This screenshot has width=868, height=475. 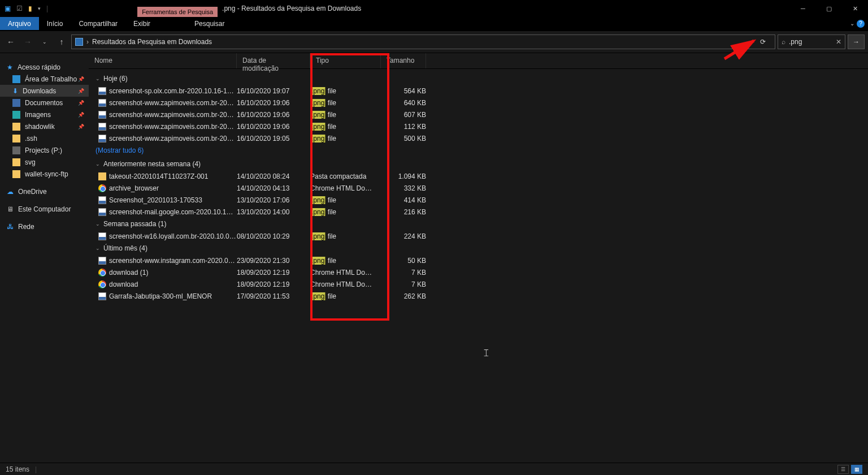 I want to click on file-size: 332 KB, so click(x=403, y=188).